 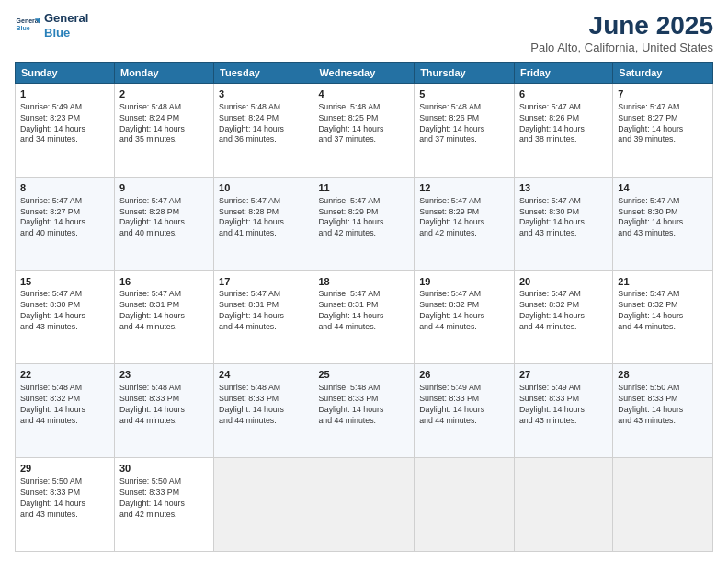 I want to click on day-cell: 29Sunrise: 5:50 AM Sunset: 8:33 PM Dayli…, so click(x=65, y=505).